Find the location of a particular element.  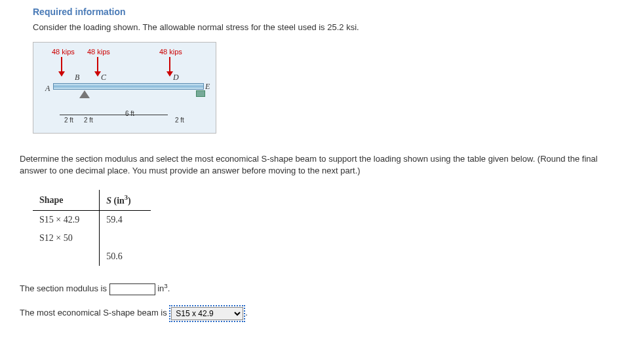

point-e: E is located at coordinates (207, 86).